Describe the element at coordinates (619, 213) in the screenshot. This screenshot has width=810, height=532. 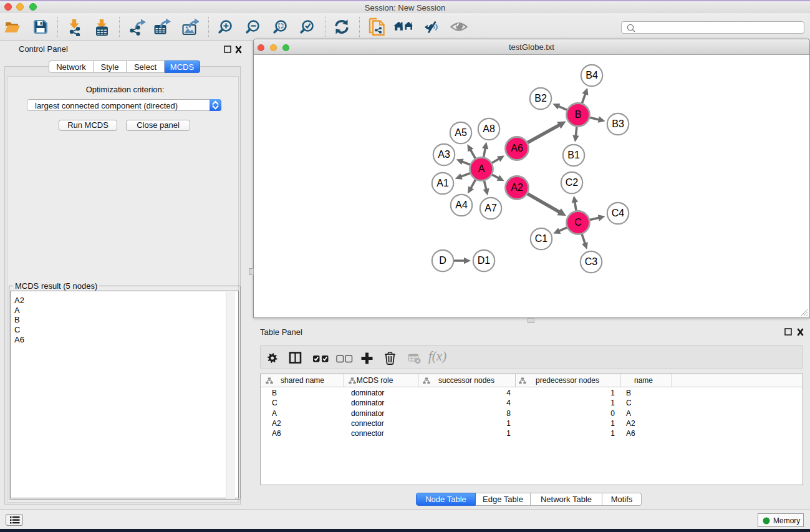
I see `svg-text: C4` at that location.